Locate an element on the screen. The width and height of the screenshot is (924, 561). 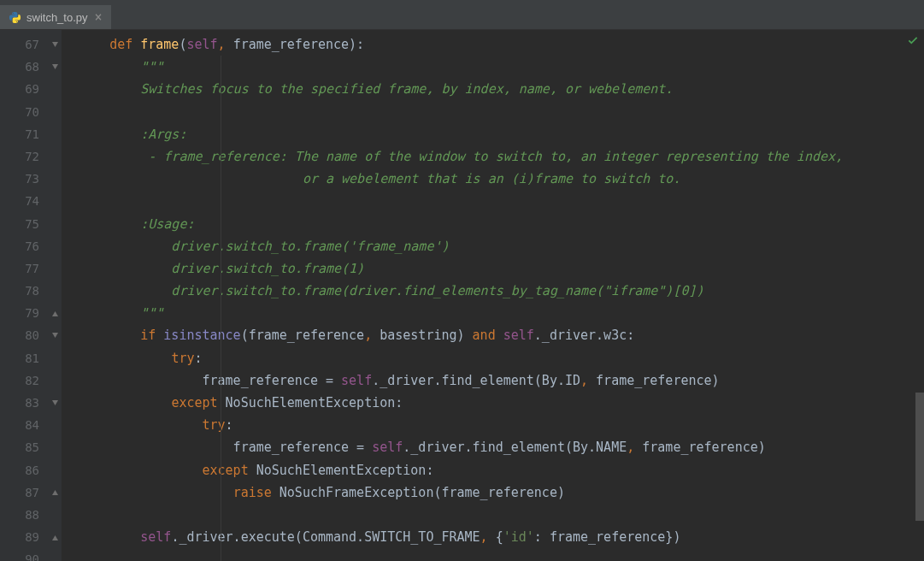
line-number: 89 is located at coordinates (24, 537).